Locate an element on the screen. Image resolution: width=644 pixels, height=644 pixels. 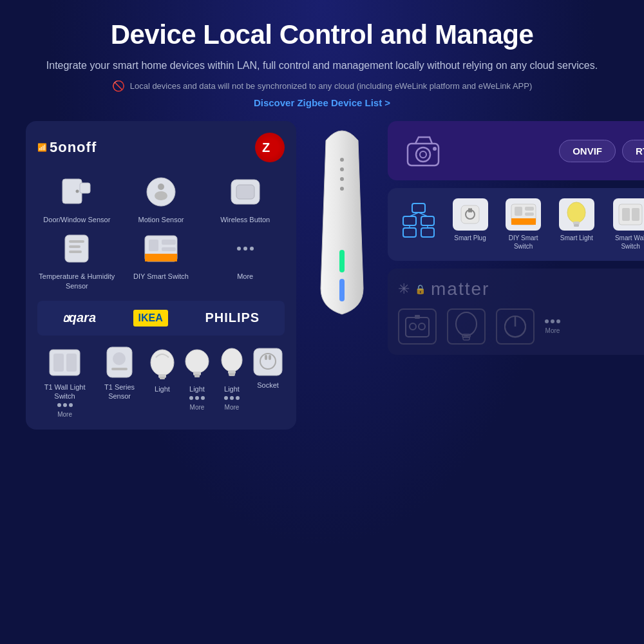
matter-snowflake-icon: ✳ is located at coordinates (404, 289).